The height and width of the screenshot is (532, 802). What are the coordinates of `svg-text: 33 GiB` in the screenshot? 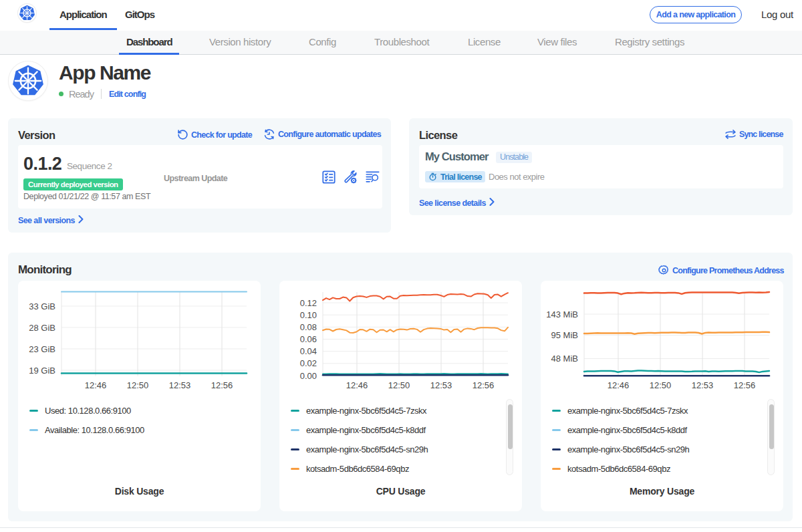 It's located at (42, 306).